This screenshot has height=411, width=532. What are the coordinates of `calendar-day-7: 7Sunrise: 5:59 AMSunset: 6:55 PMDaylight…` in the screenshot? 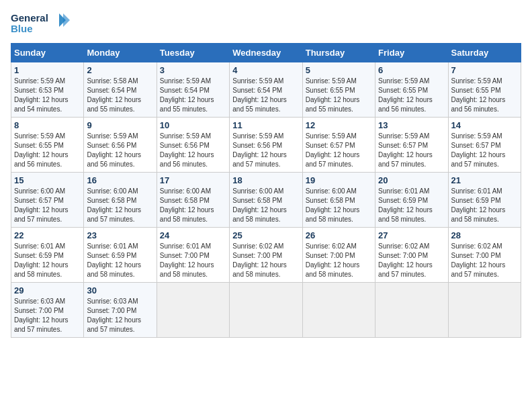 It's located at (484, 90).